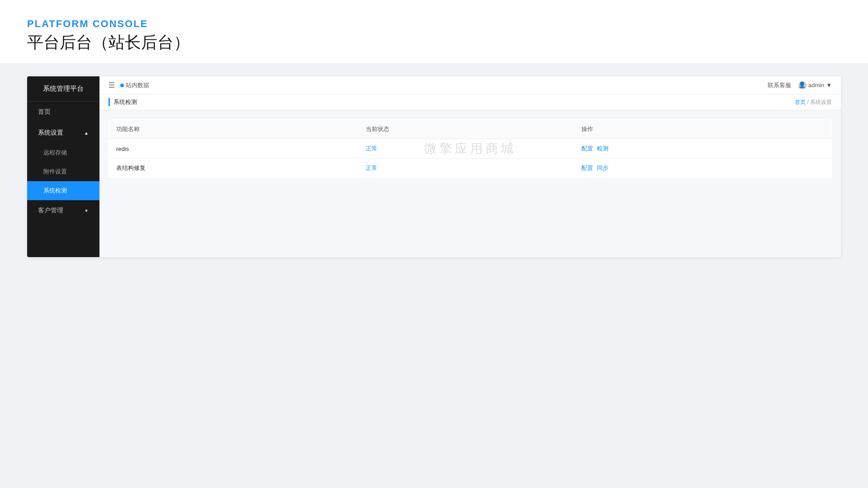  What do you see at coordinates (815, 85) in the screenshot?
I see `admin-info: 👤 admin ▼` at bounding box center [815, 85].